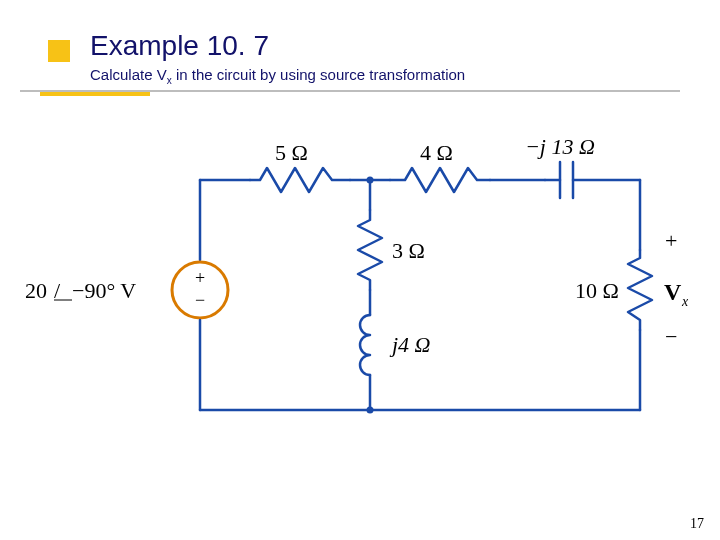 This screenshot has width=720, height=540. I want to click on source-angle-slash: /, so click(58, 290).